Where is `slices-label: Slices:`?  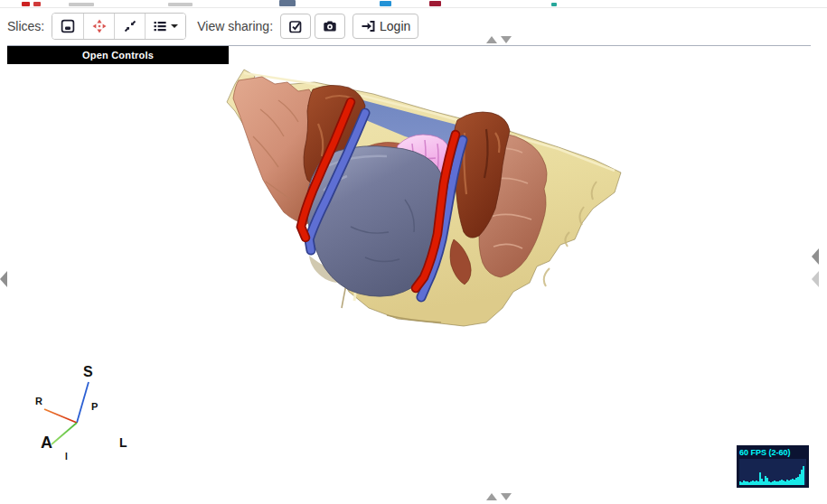 slices-label: Slices: is located at coordinates (25, 26).